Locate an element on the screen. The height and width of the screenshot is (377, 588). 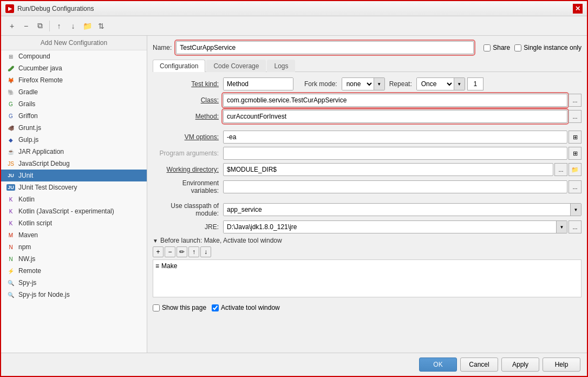
bl-movedown-button: ↓ is located at coordinates (206, 252).